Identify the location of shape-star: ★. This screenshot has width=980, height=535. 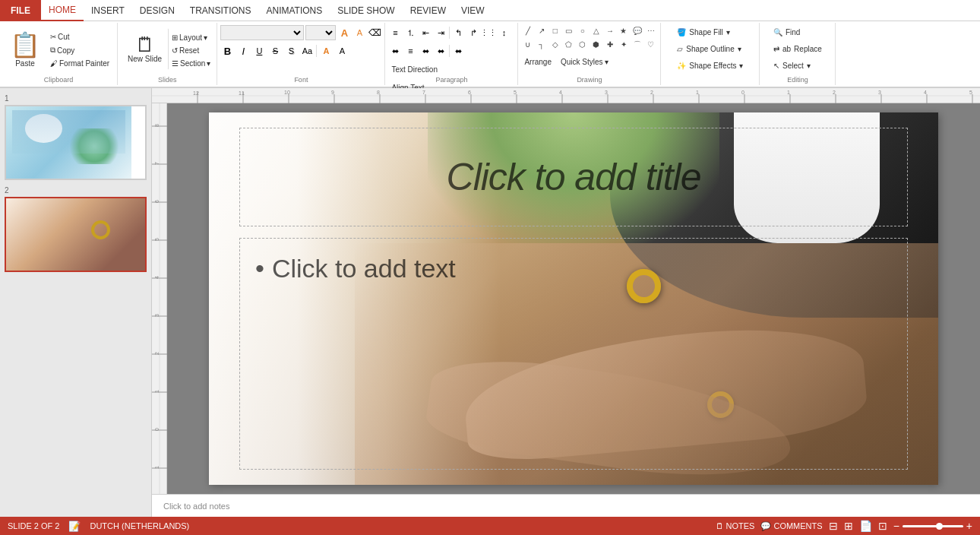
(623, 30).